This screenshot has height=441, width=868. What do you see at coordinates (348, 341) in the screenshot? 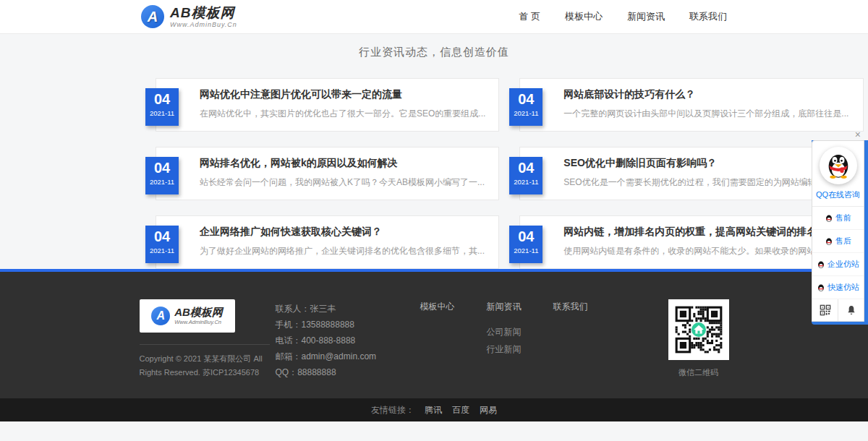
I see `contact-phone: 电话：400-888-8888` at bounding box center [348, 341].